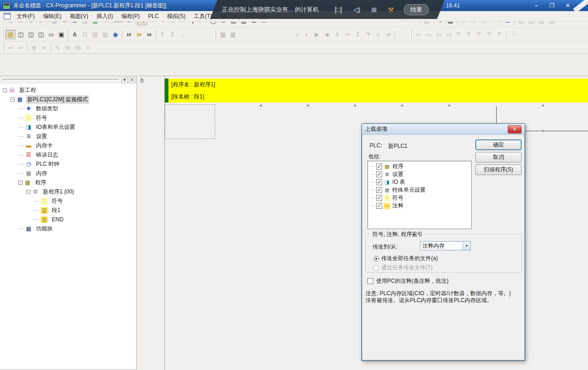  What do you see at coordinates (498, 145) in the screenshot?
I see `ok-button: 确定` at bounding box center [498, 145].